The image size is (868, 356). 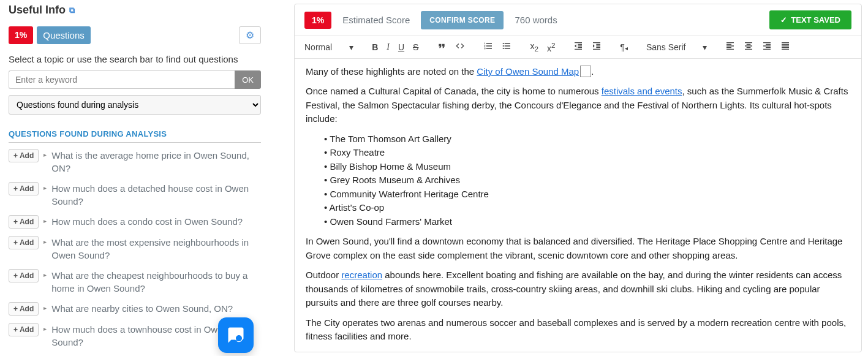 What do you see at coordinates (415, 47) in the screenshot?
I see `strikethrough-button: S` at bounding box center [415, 47].